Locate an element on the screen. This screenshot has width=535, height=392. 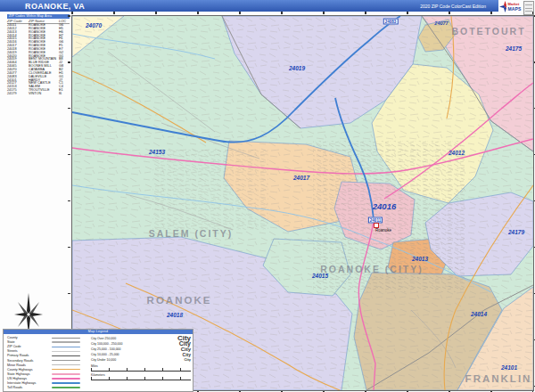
zip-label-24012: 24012 is located at coordinates (457, 153).